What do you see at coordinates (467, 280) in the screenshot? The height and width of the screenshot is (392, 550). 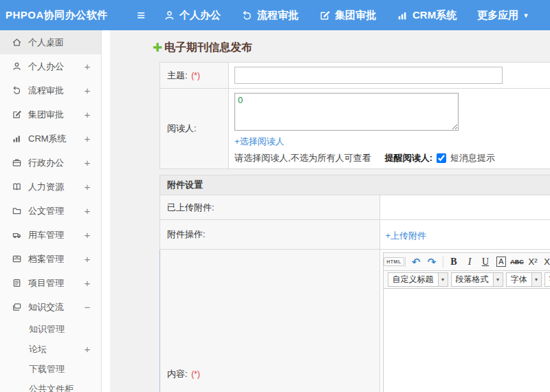 I see `editor-toolbar-row2: 自定义标题▾段落格式▾字体▾字号▾` at bounding box center [467, 280].